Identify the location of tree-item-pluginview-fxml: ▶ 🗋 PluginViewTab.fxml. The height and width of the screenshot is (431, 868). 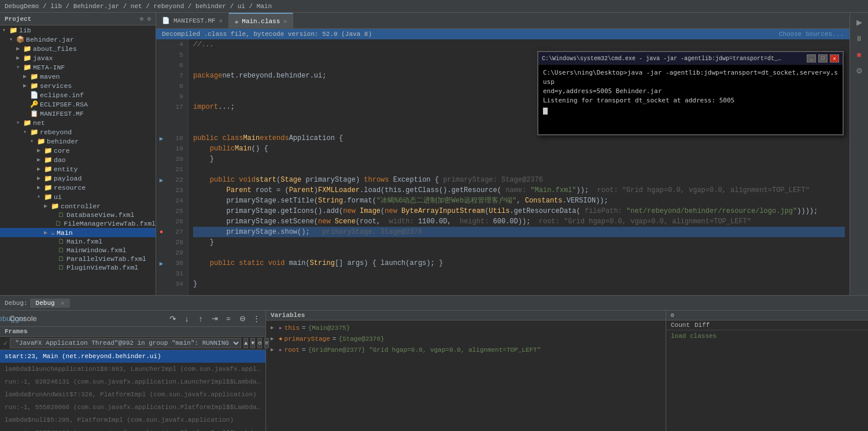
(77, 267).